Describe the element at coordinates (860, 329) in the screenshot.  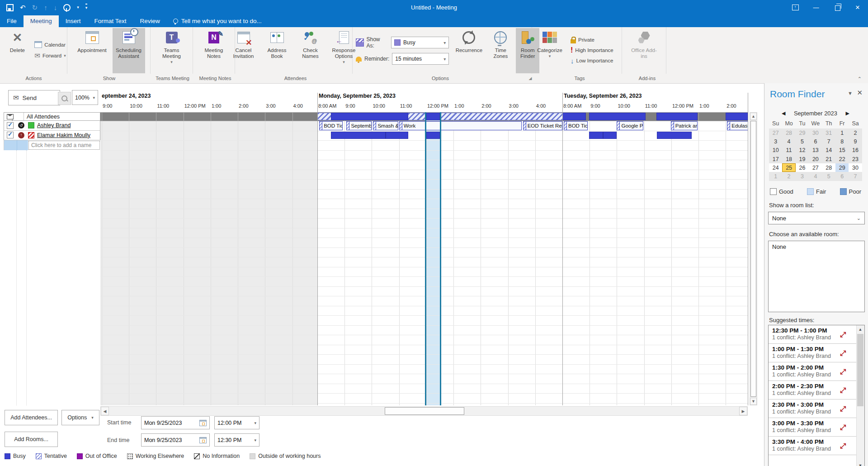
I see `scroll-up-icon: ▲` at that location.